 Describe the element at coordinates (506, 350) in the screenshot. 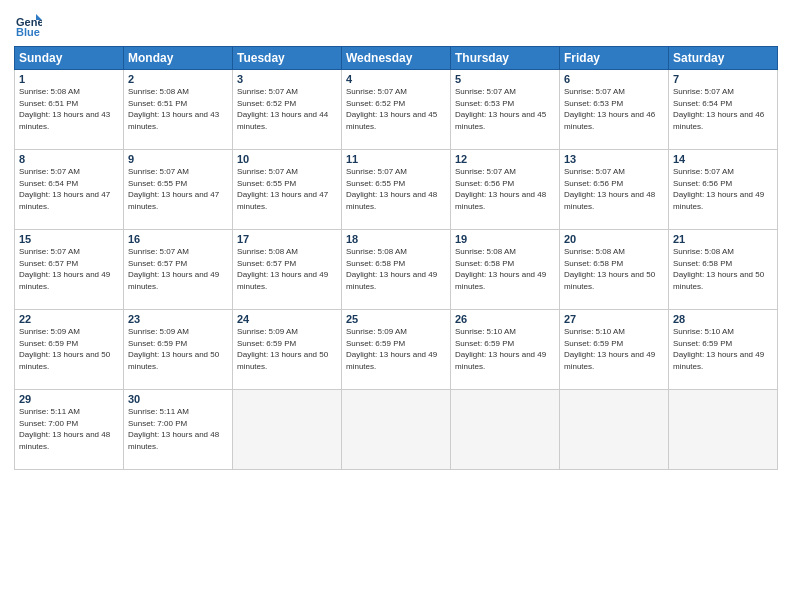

I see `table-row: 26 Sunrise: 5:10 AM Sunset: 6:59 PM Dayl…` at that location.